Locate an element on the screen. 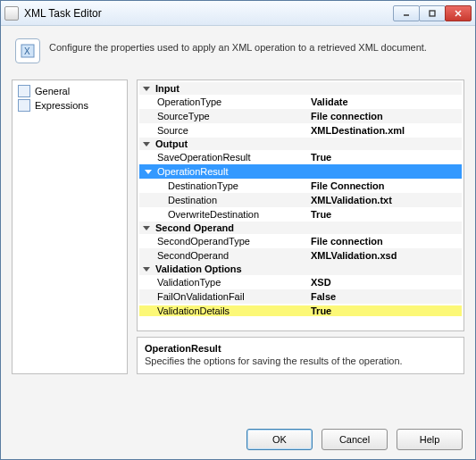 This screenshot has width=476, height=460. property-help-panel: OperationResult Specifies the options fo… is located at coordinates (300, 355).